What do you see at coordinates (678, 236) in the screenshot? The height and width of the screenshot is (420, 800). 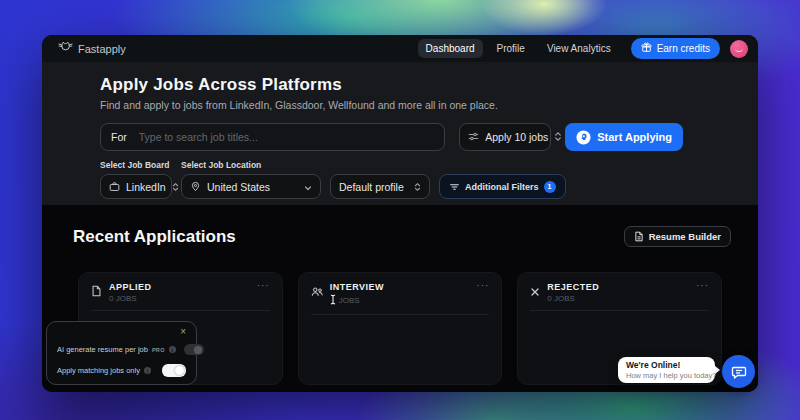 I see `resume-builder-button: Resume Builder` at bounding box center [678, 236].